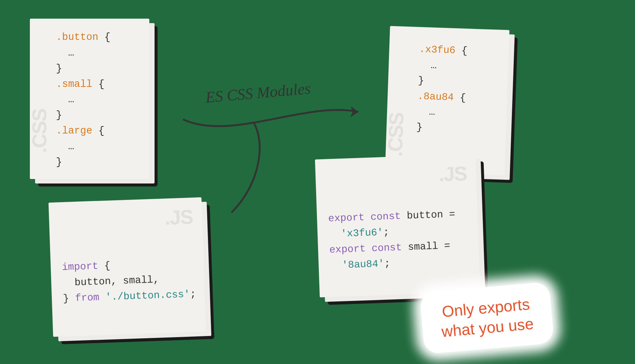  What do you see at coordinates (442, 90) in the screenshot?
I see `code-block: .x3fu6 { … } .8au84 { … }` at bounding box center [442, 90].